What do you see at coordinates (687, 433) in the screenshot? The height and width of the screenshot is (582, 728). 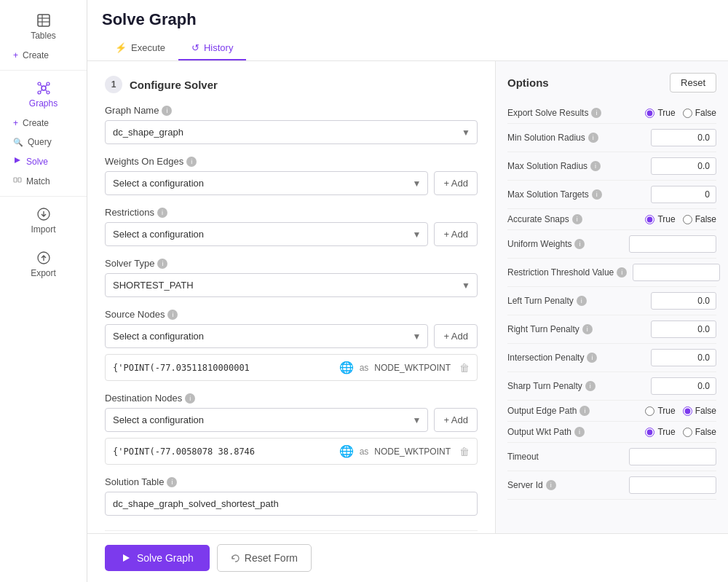 I see `output-wkt-path-false-radio` at bounding box center [687, 433].